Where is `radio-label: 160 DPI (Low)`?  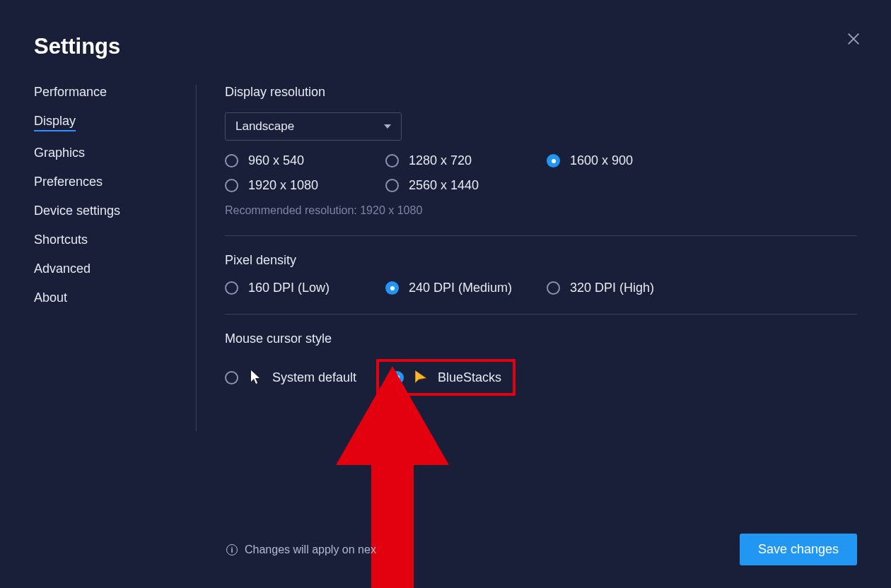 radio-label: 160 DPI (Low) is located at coordinates (289, 288).